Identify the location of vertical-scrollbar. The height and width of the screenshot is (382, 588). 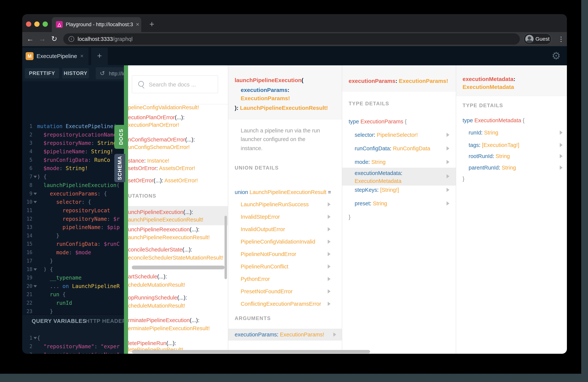
(226, 248).